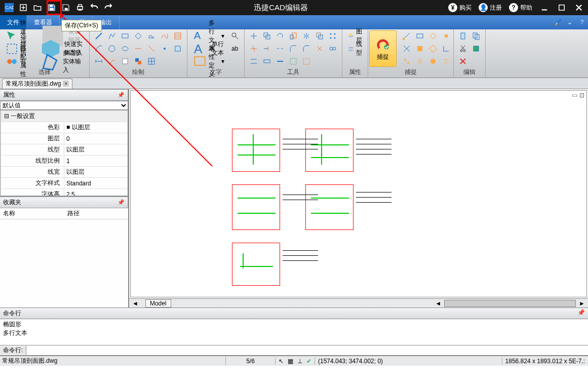  What do you see at coordinates (407, 61) in the screenshot?
I see `snap-tan-icon` at bounding box center [407, 61].